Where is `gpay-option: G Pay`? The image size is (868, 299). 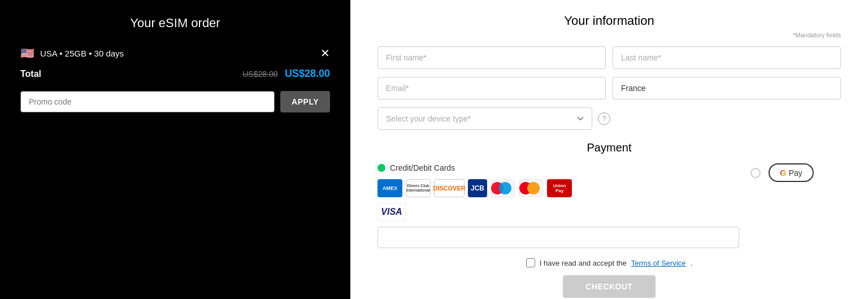
gpay-option: G Pay is located at coordinates (796, 176).